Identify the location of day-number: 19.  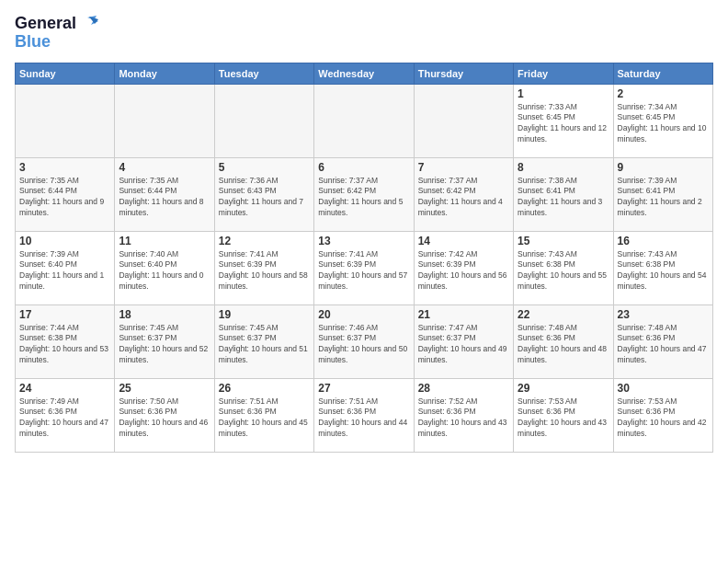
(265, 315).